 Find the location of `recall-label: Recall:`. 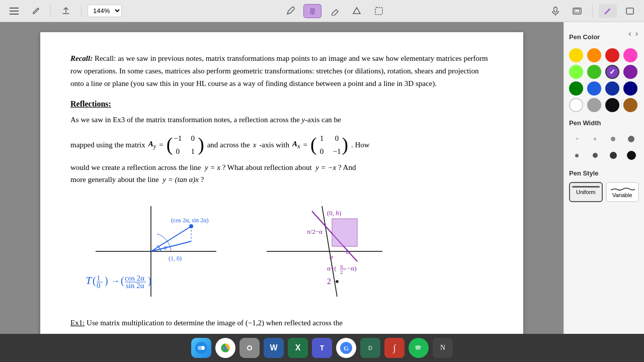

recall-label: Recall: is located at coordinates (82, 58).